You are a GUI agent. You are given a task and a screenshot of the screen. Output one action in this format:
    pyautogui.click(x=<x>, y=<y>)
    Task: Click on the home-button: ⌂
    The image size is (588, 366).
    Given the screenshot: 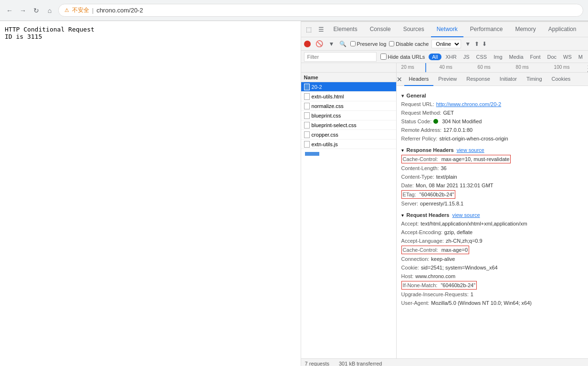 What is the action you would take?
    pyautogui.click(x=50, y=11)
    